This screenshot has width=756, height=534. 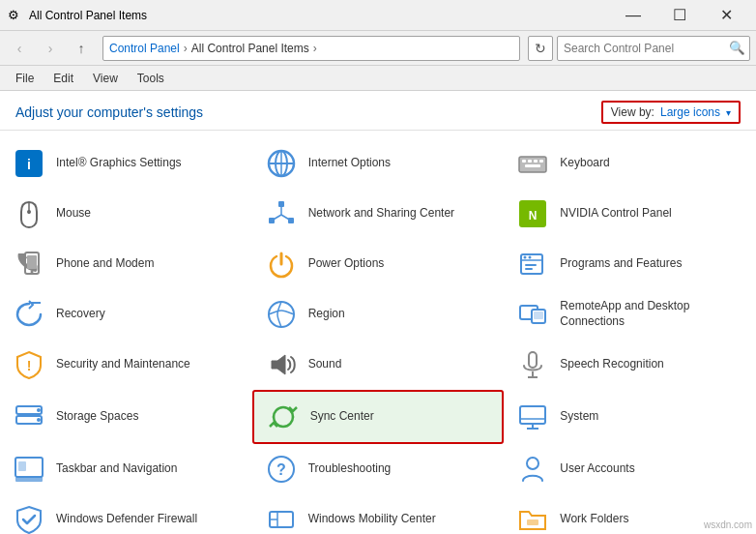 What do you see at coordinates (350, 163) in the screenshot?
I see `label-internet-options: Internet Options` at bounding box center [350, 163].